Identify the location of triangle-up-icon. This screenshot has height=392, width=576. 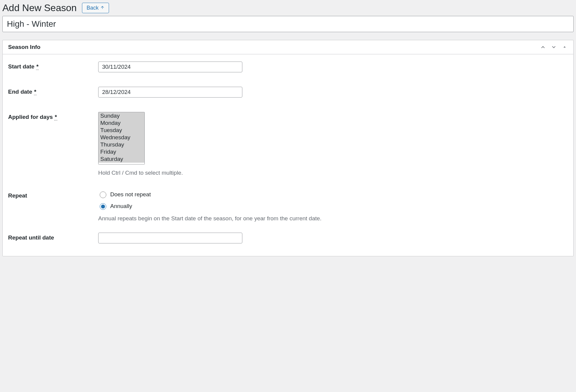
(565, 47).